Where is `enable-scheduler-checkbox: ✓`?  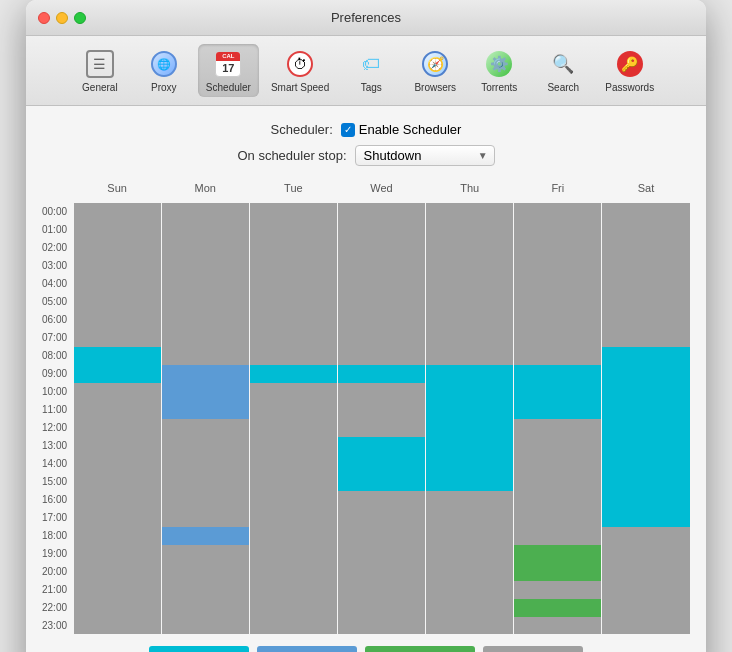
enable-scheduler-checkbox: ✓ is located at coordinates (348, 130).